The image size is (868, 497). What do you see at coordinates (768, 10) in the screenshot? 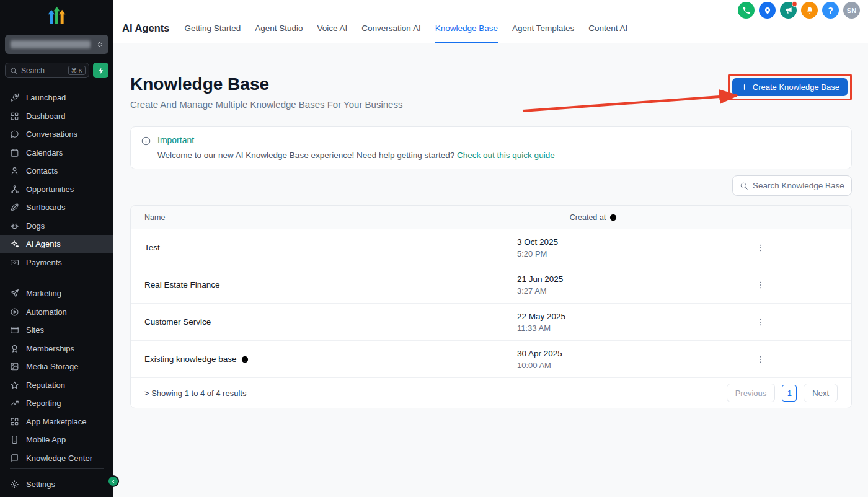
I see `pin-button` at bounding box center [768, 10].